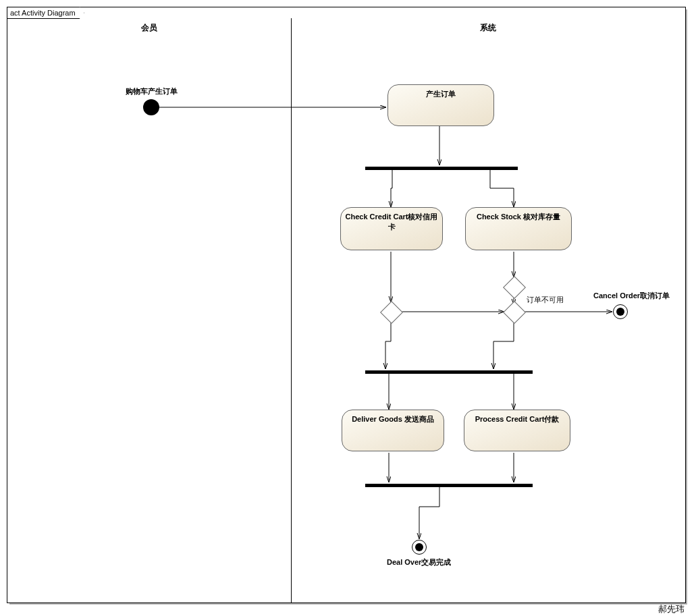  Describe the element at coordinates (517, 430) in the screenshot. I see `activity-process-credit: Process Credit Cart付款` at that location.